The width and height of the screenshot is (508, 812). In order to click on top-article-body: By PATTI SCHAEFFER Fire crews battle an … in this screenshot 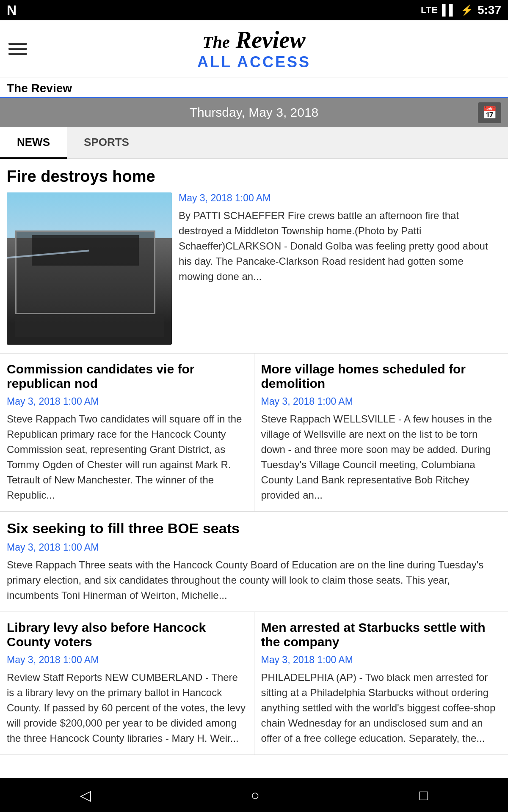, I will do `click(340, 246)`.